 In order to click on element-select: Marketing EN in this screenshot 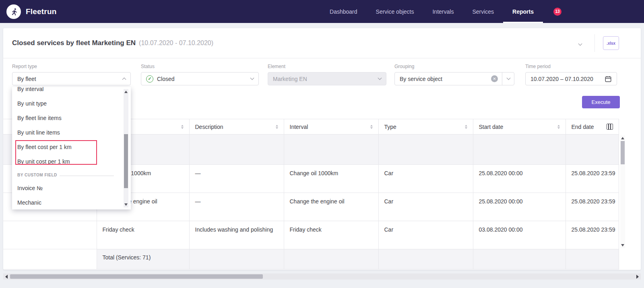, I will do `click(327, 79)`.